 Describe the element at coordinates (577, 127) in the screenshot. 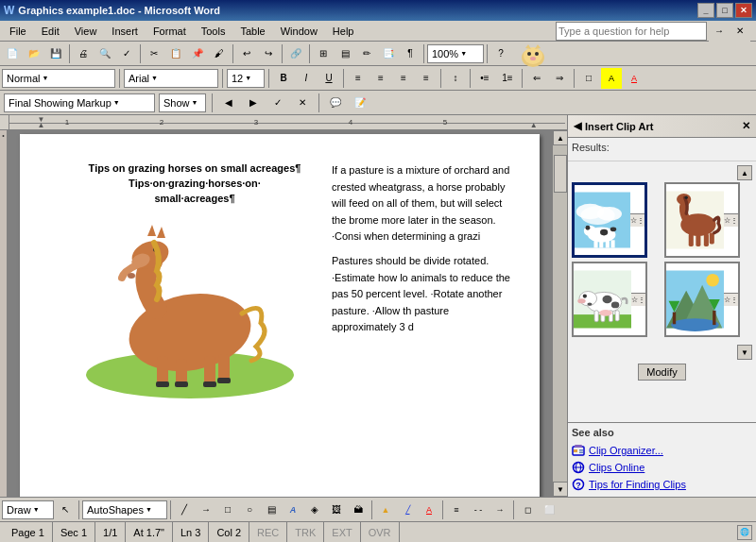

I see `panel-back-icon: ◀` at that location.